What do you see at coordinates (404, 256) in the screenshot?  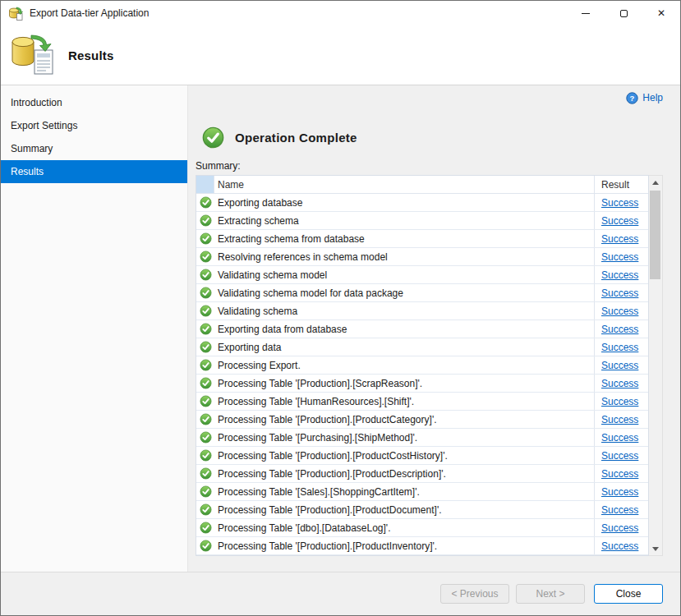 I see `row-name: Resolving references in schema model` at bounding box center [404, 256].